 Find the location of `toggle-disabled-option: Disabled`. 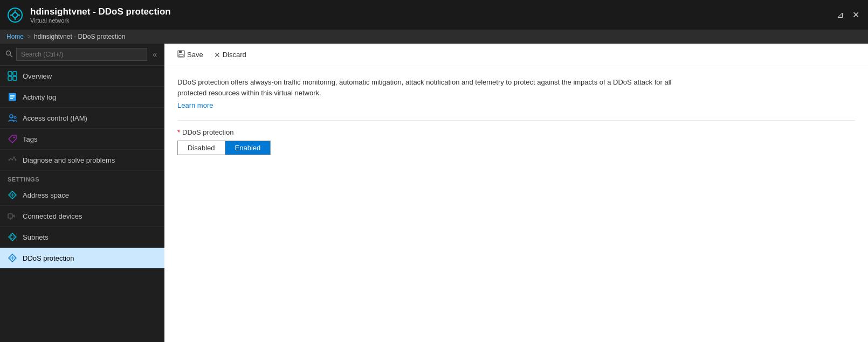

toggle-disabled-option: Disabled is located at coordinates (202, 148).